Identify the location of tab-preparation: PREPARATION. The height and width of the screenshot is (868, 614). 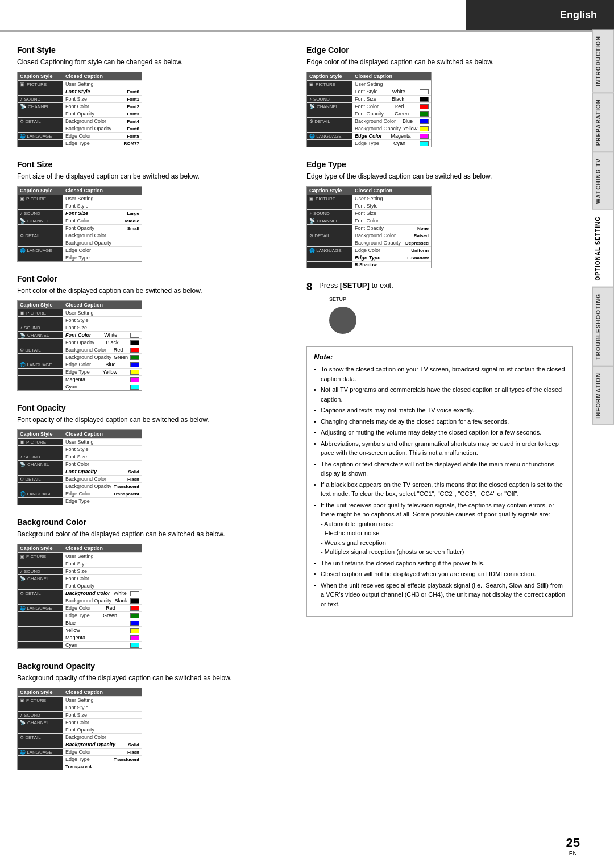
(603, 122).